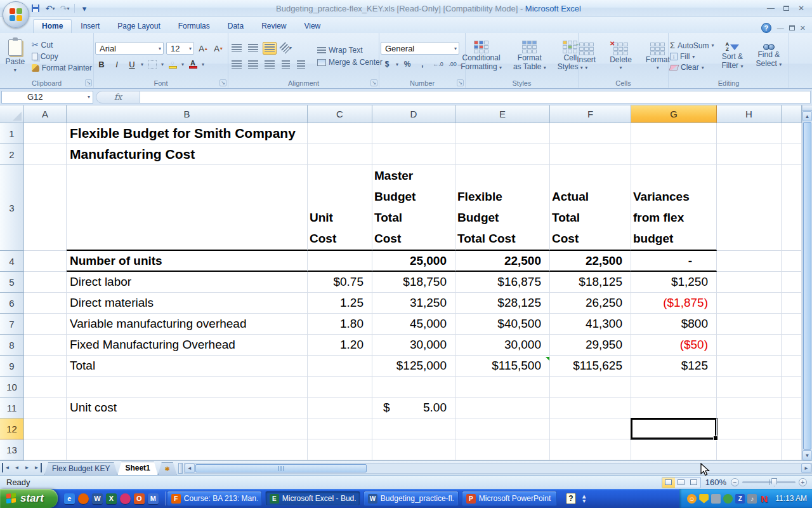 This screenshot has height=508, width=812. Describe the element at coordinates (691, 46) in the screenshot. I see `autosum-button: ΣAutoSum▾` at that location.